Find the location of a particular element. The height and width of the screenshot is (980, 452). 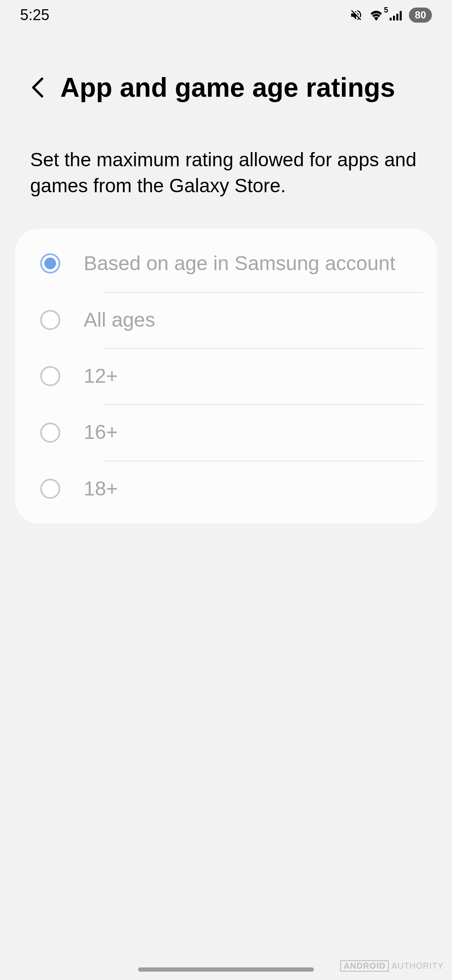

option-16-plus: 16+ is located at coordinates (226, 432).